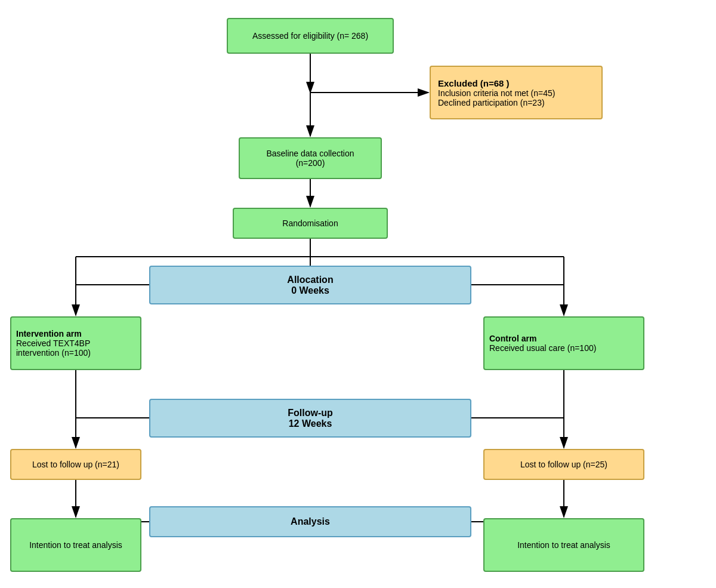  Describe the element at coordinates (564, 343) in the screenshot. I see `control-box: Control arm Received usual care (n=100)` at that location.